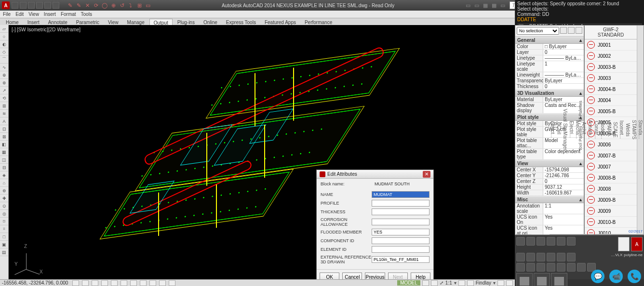  Describe the element at coordinates (4, 221) in the screenshot. I see `left-tool-icon: ⌑` at that location.